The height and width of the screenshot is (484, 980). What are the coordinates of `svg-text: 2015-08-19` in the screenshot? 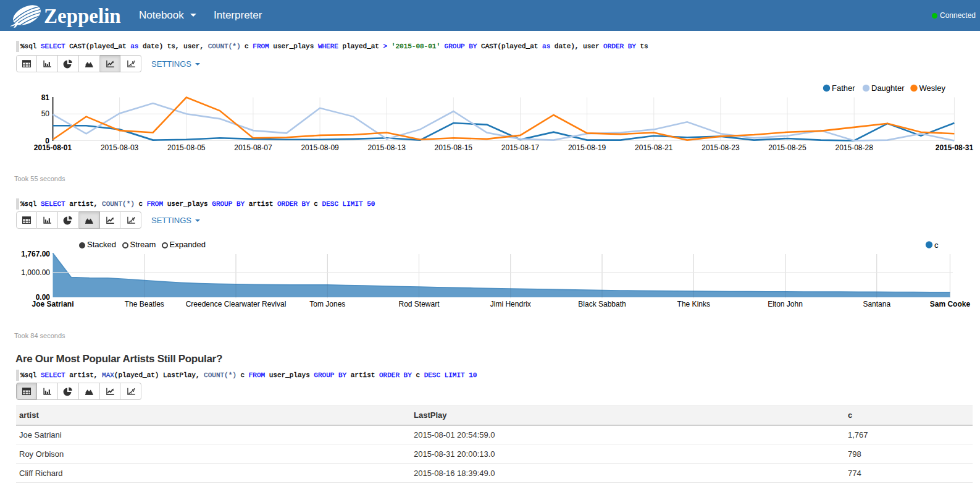 It's located at (587, 148).